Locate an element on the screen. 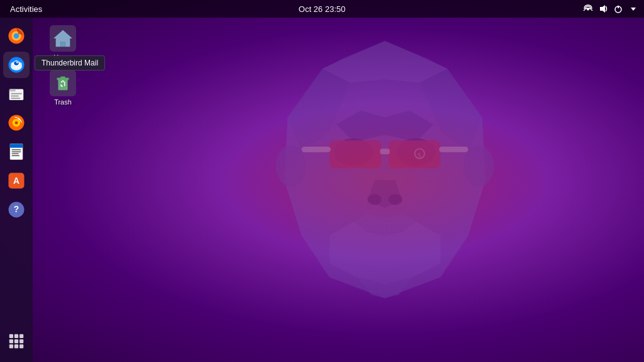  sidebar-item-help: ? is located at coordinates (16, 210).